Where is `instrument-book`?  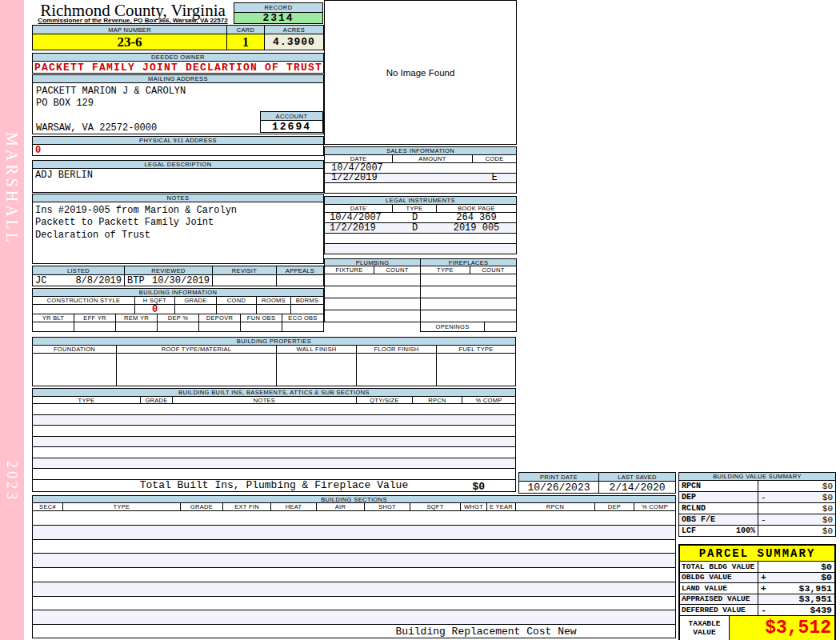
instrument-book is located at coordinates (477, 249).